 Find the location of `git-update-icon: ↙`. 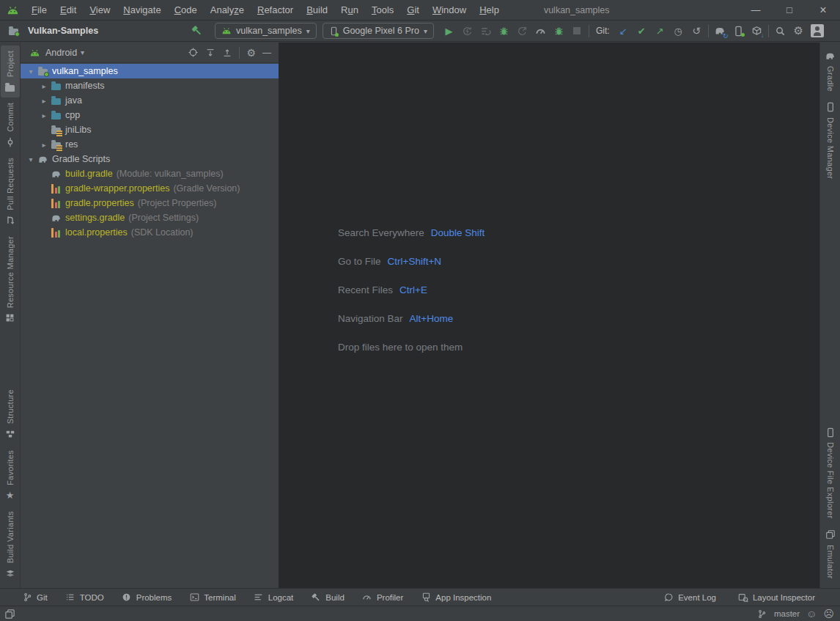

git-update-icon: ↙ is located at coordinates (623, 31).